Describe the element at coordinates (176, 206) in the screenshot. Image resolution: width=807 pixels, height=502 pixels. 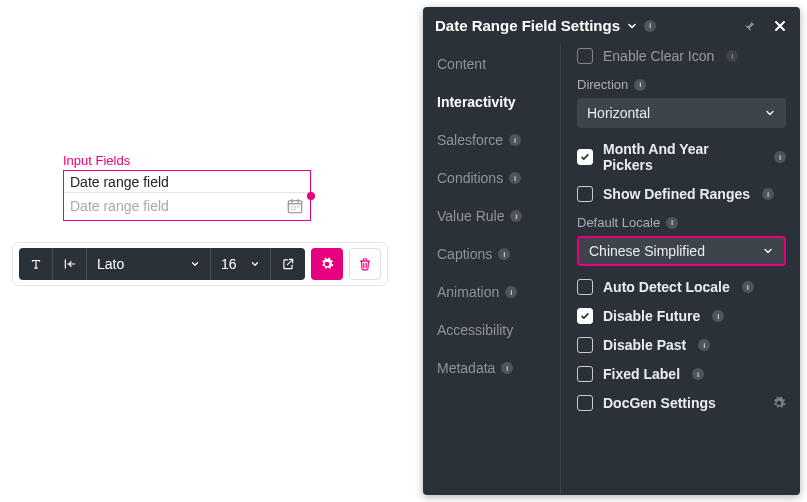
I see `widget-placeholder: Date range field` at that location.